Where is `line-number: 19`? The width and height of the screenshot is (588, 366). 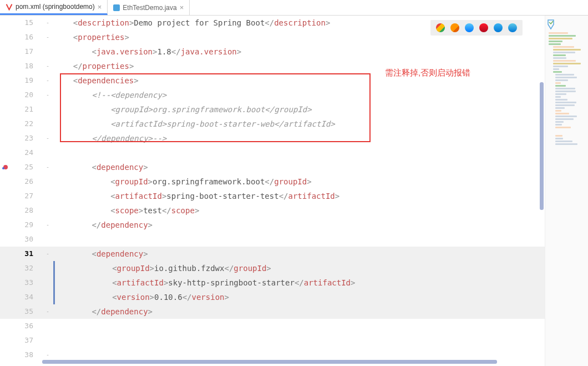 line-number: 19 is located at coordinates (27, 81).